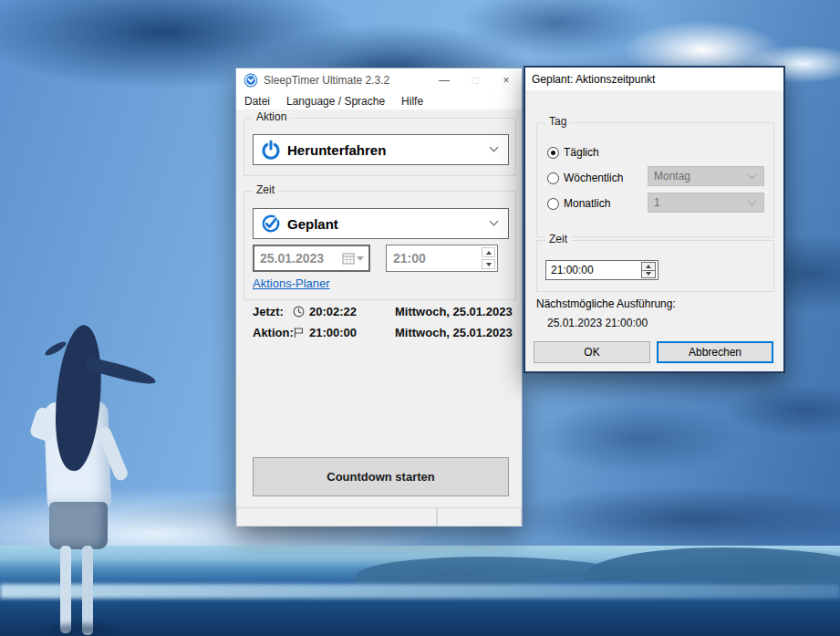 The height and width of the screenshot is (636, 840). Describe the element at coordinates (313, 224) in the screenshot. I see `time-mode-combo-value: Geplant` at that location.